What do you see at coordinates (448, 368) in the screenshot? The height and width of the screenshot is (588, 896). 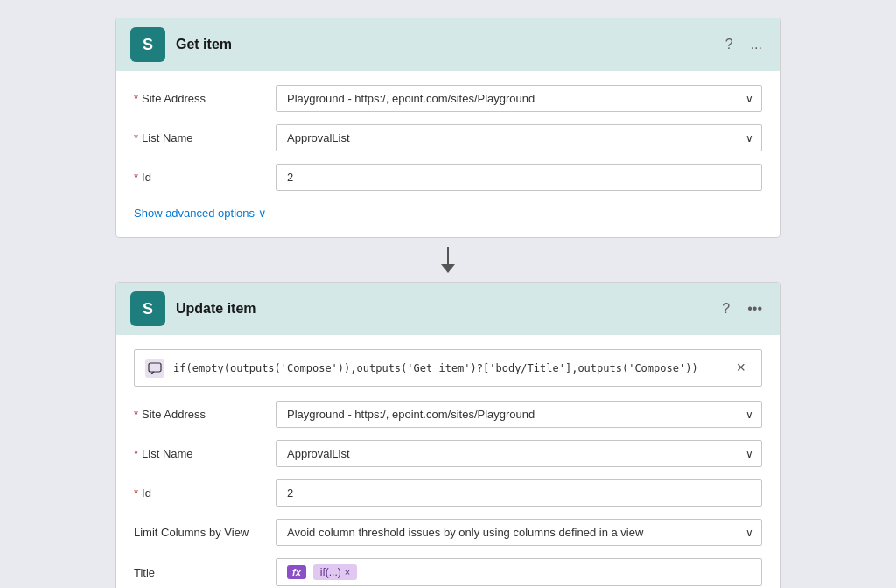 I see `expression-bar: if(empty(outputs('Compose')),outputs('Ge…` at bounding box center [448, 368].